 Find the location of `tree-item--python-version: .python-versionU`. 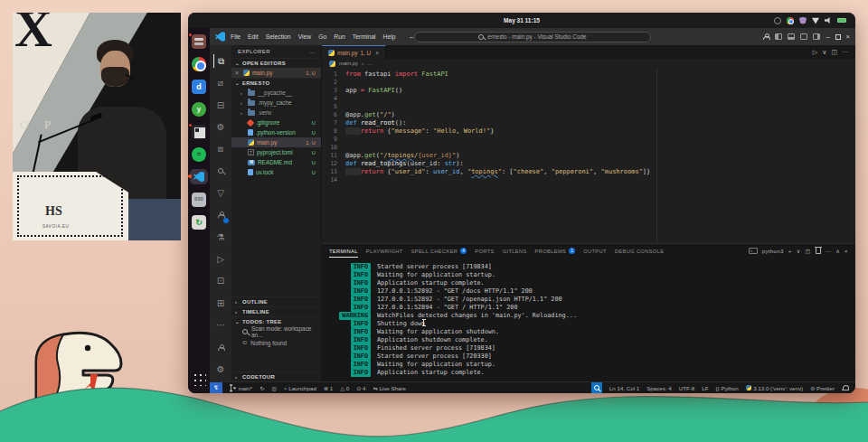

tree-item--python-version: .python-versionU is located at coordinates (277, 132).